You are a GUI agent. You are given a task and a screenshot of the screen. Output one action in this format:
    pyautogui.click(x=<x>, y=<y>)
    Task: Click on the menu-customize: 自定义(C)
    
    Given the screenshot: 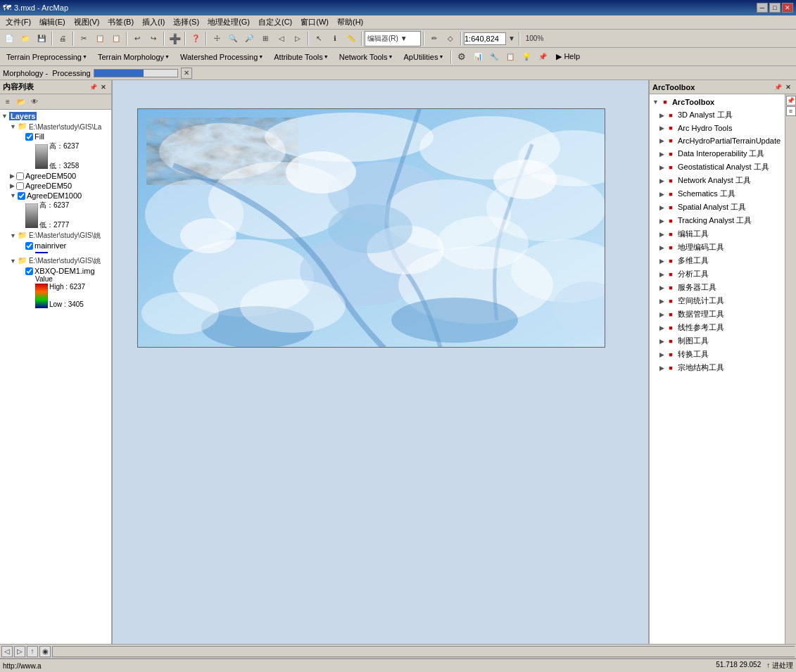 What is the action you would take?
    pyautogui.click(x=275, y=23)
    